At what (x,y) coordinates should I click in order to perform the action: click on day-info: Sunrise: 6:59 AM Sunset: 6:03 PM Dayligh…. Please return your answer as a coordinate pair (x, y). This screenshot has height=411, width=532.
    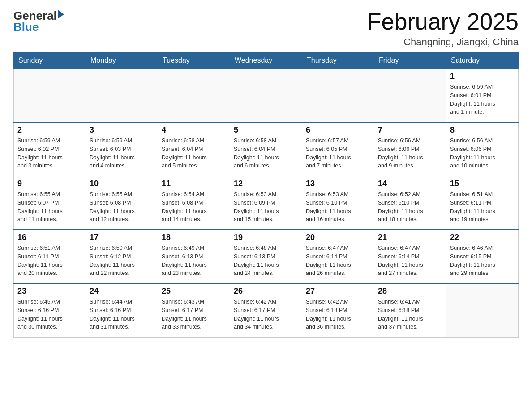
    Looking at the image, I should click on (122, 153).